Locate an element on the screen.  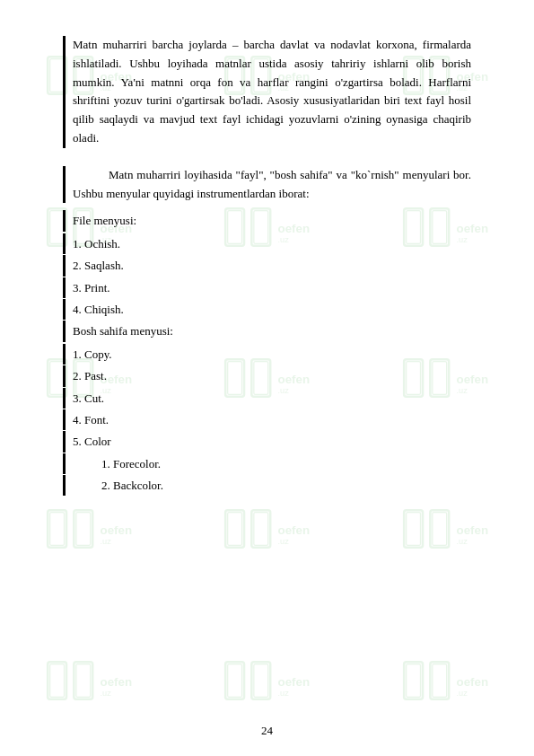
home-menu-label: Bosh sahifa menyusi: is located at coordinates (267, 330).